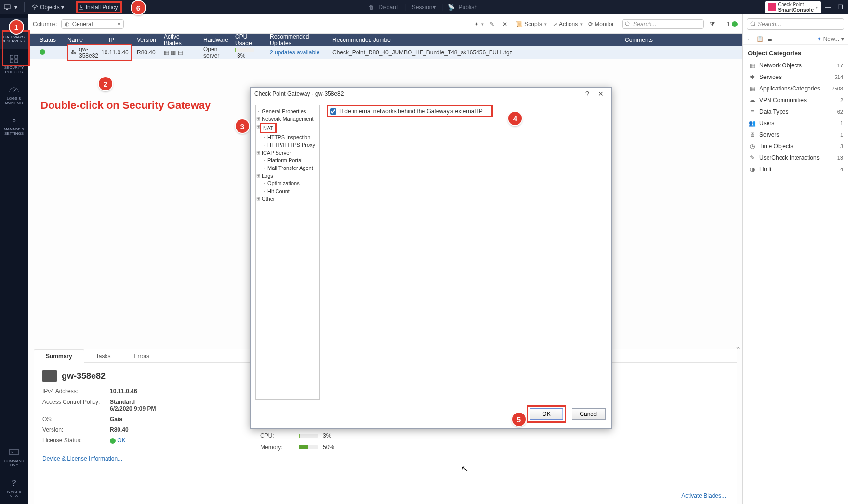  Describe the element at coordinates (388, 7) in the screenshot. I see `discard-button: Discard` at that location.